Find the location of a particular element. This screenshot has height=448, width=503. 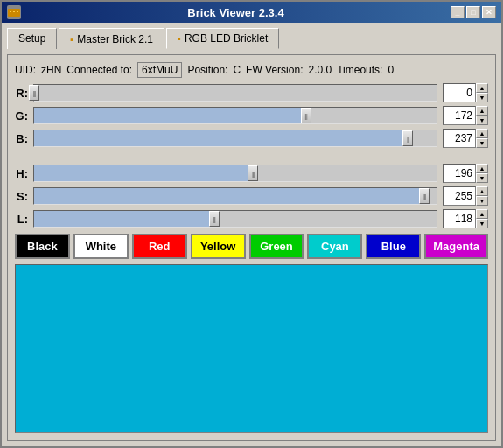

g-input is located at coordinates (459, 116).